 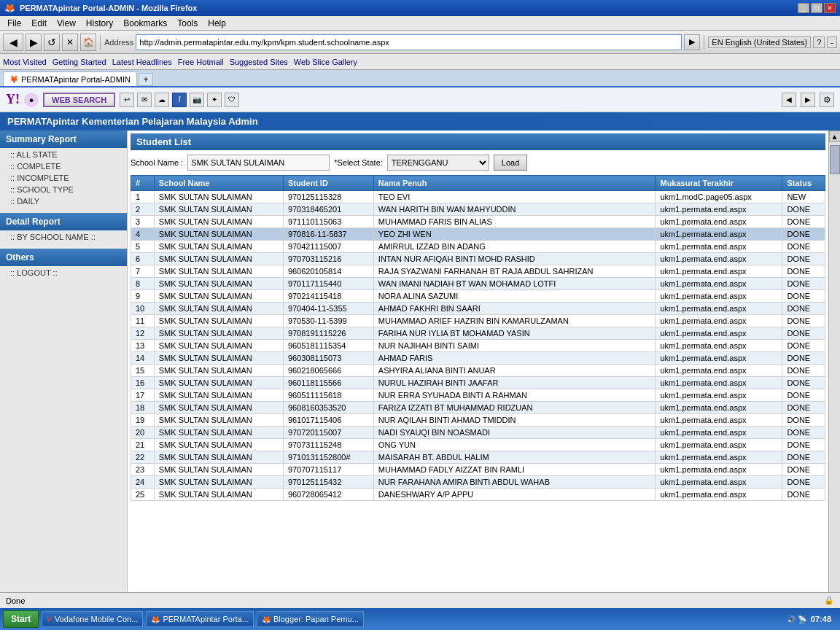 What do you see at coordinates (200, 619) in the screenshot?
I see `taskbar-item-permatapintar: 🦊 PERMATApintar Porta...` at bounding box center [200, 619].